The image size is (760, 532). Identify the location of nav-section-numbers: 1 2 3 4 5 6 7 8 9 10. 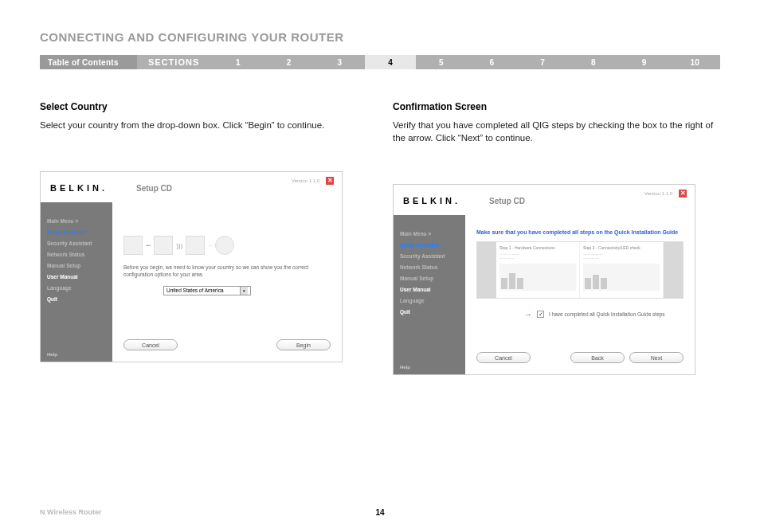
(467, 62).